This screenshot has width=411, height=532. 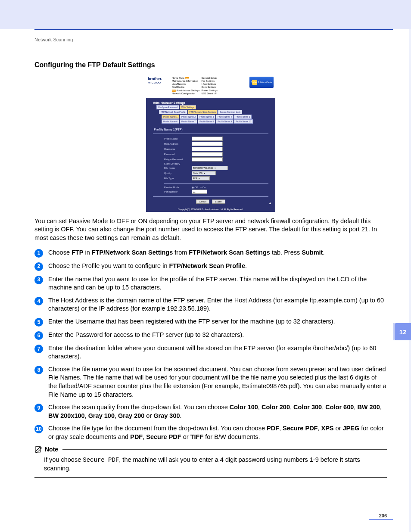 I want to click on tab-ftp-net-profile: FTP/Network Scan Profile, so click(x=173, y=112).